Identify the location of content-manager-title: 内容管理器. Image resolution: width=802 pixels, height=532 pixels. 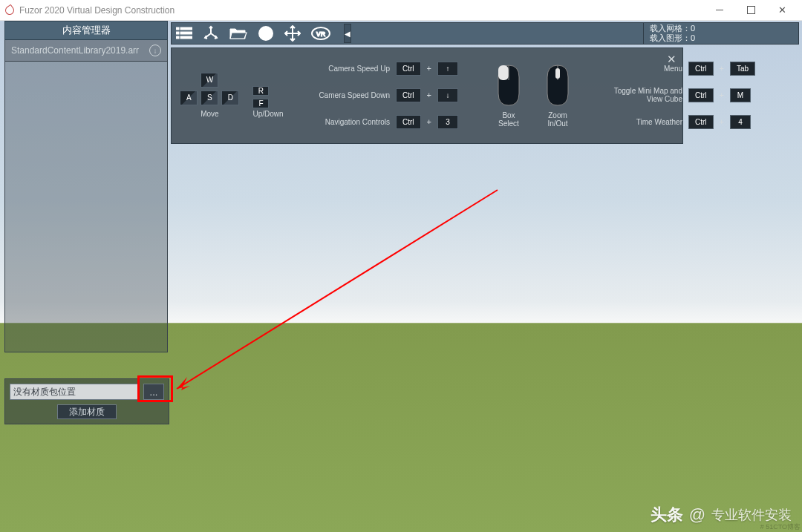
(86, 30).